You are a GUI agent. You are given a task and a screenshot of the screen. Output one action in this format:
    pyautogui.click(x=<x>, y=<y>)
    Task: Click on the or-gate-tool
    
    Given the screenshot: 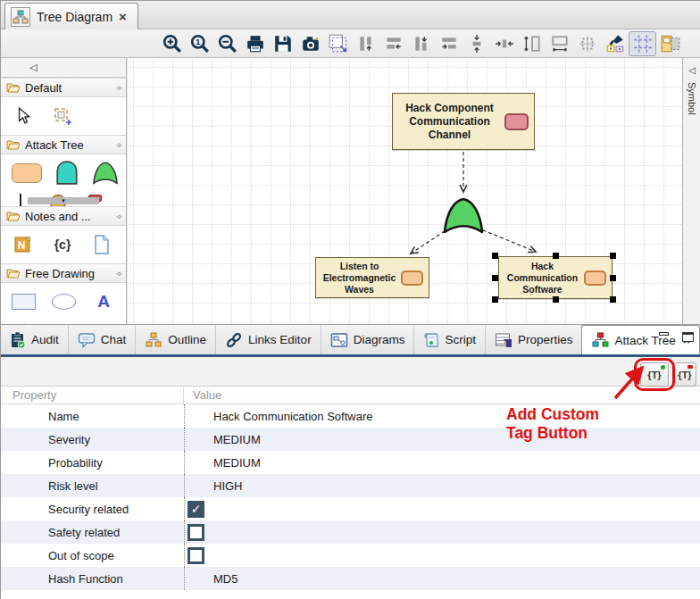 What is the action you would take?
    pyautogui.click(x=105, y=173)
    